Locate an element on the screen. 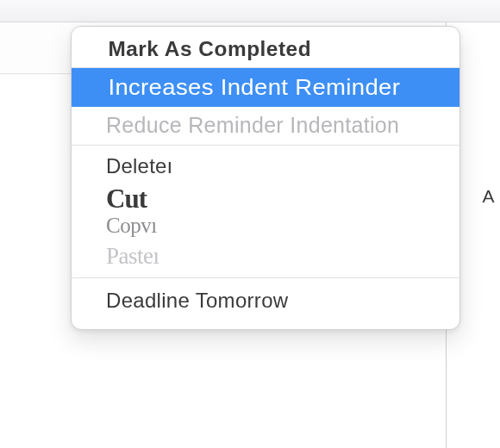  menu-item-mark-completed: Mark As Completed is located at coordinates (266, 50).